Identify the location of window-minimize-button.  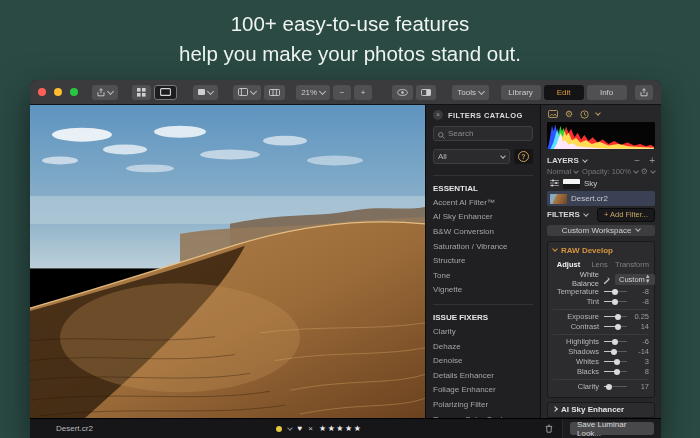
(58, 92).